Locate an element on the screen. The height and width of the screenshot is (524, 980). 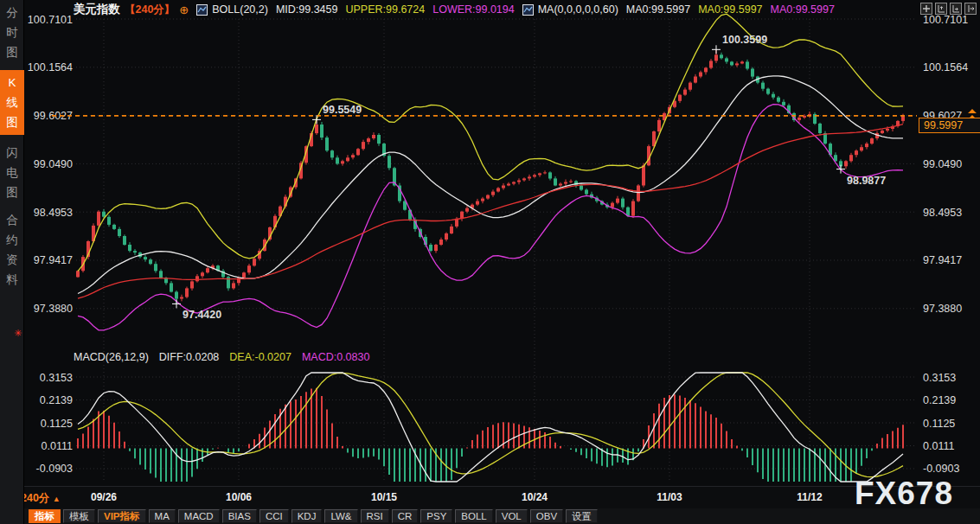
toolbar-button: BOLL is located at coordinates (474, 516).